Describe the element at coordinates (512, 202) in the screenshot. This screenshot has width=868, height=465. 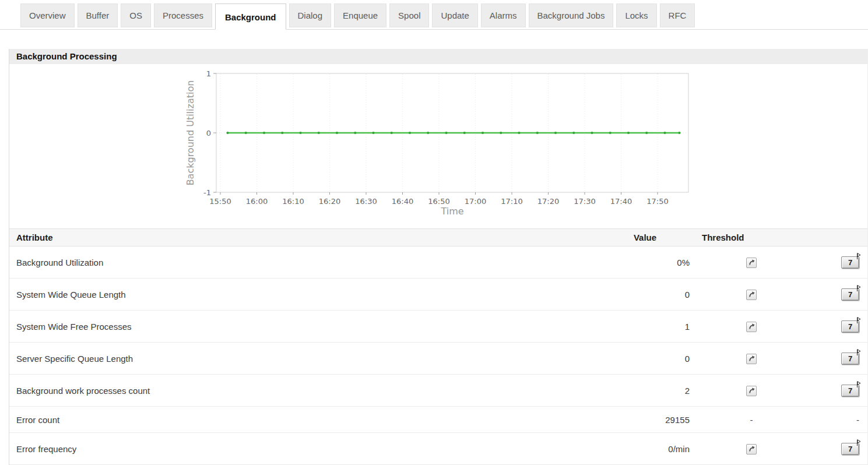
I see `svg-text: 17:10` at that location.